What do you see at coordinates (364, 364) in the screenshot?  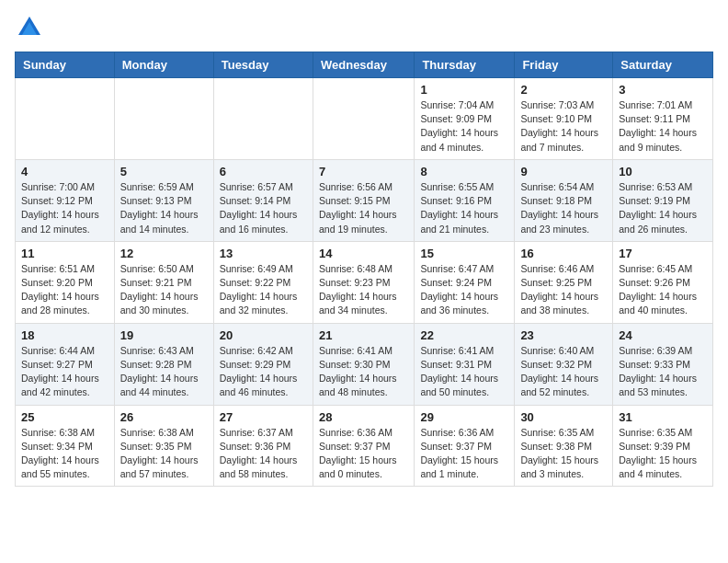 I see `calendar-week-row: 18Sunrise: 6:44 AM Sunset: 9:27 PM Dayli…` at bounding box center [364, 364].